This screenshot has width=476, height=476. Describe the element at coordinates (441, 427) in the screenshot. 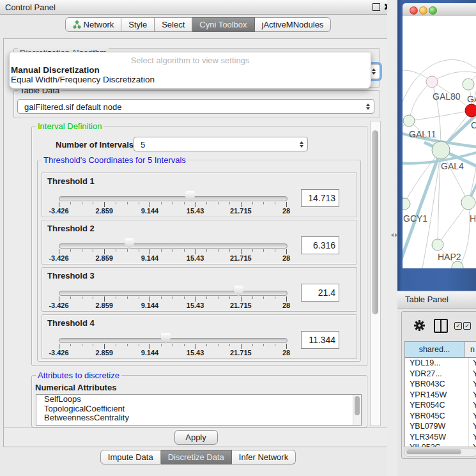

I see `table-row: YBL079WYBL0` at that location.